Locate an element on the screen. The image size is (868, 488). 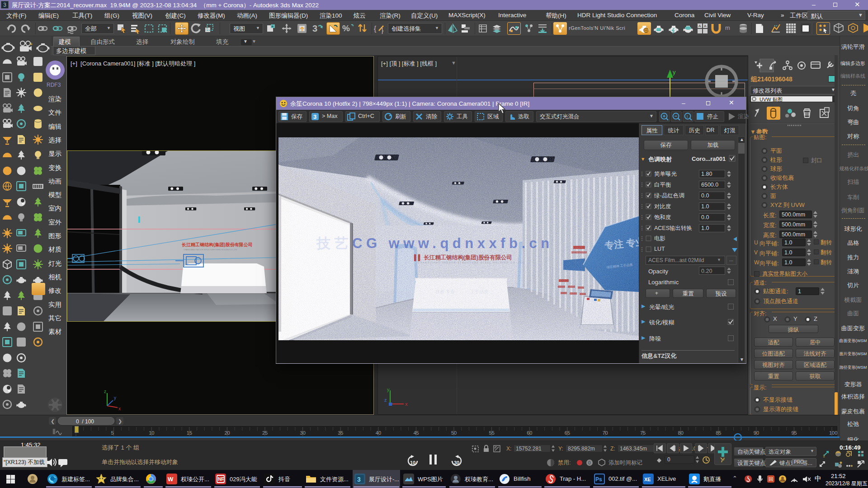
svg-text: 50 is located at coordinates (454, 433).